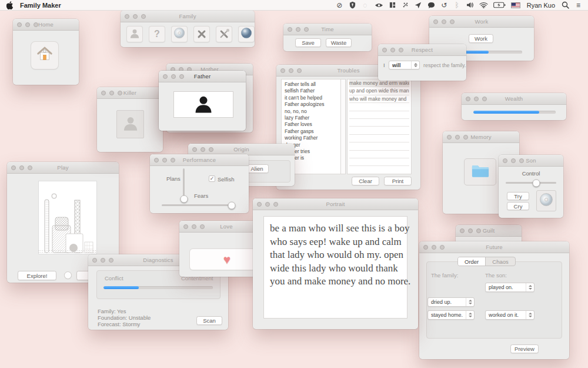  I want to click on window-father: Father, so click(202, 101).